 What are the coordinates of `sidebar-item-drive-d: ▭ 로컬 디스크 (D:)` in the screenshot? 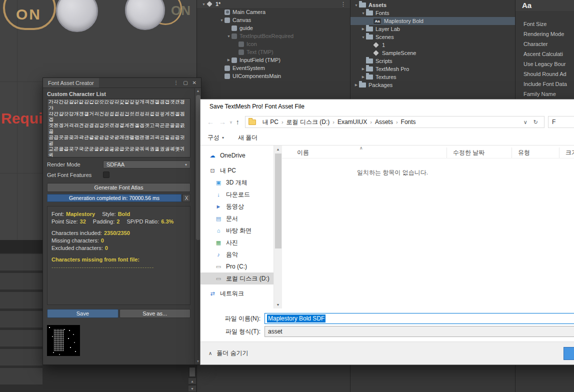 It's located at (237, 278).